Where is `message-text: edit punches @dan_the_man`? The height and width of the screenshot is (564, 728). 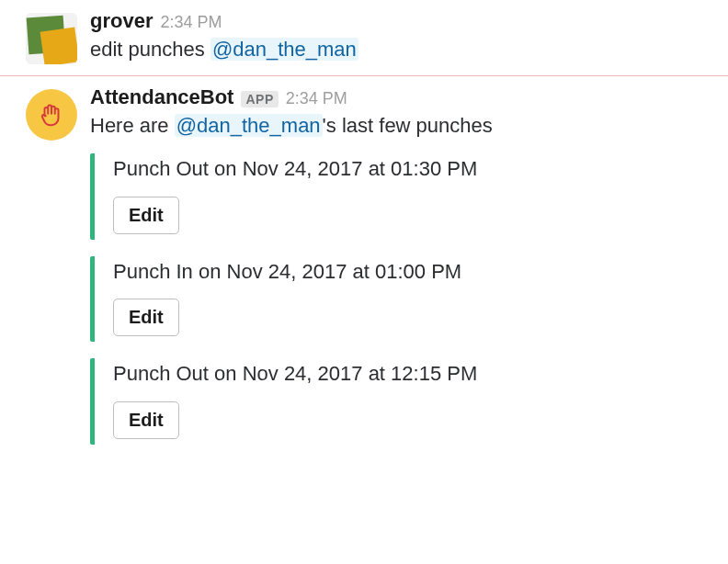
message-text: edit punches @dan_the_man is located at coordinates (400, 50).